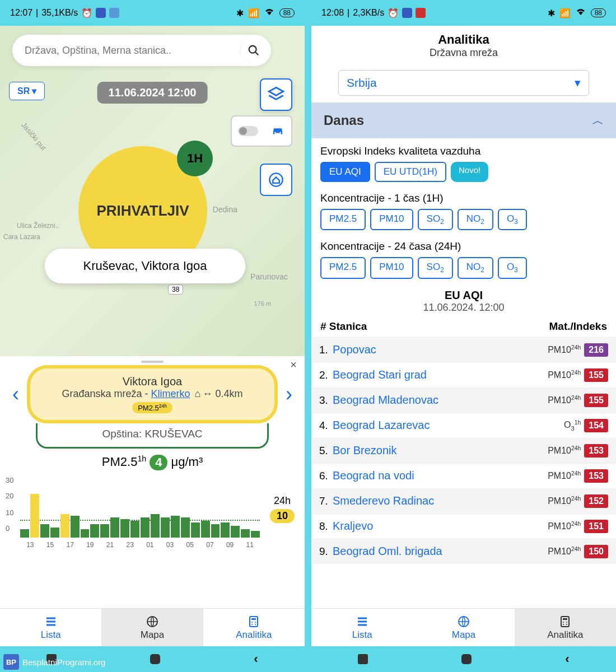  What do you see at coordinates (464, 83) in the screenshot?
I see `country-dropdown: Srbija ▾` at bounding box center [464, 83].